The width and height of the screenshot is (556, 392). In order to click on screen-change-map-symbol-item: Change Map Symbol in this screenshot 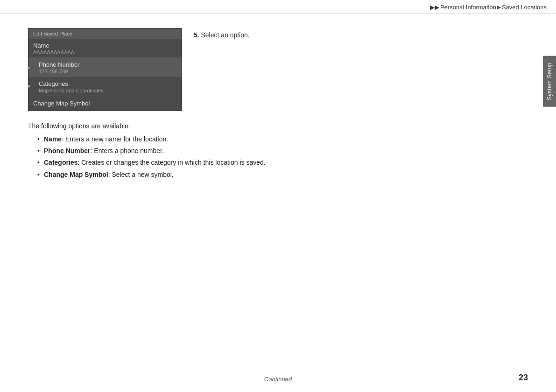, I will do `click(105, 104)`.